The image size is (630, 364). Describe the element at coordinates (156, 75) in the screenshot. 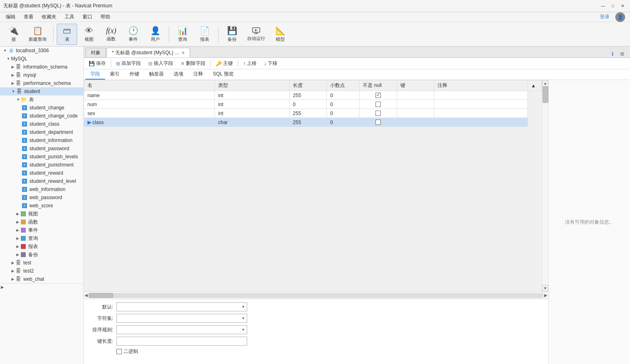

I see `tab-triggers: 触发器` at that location.